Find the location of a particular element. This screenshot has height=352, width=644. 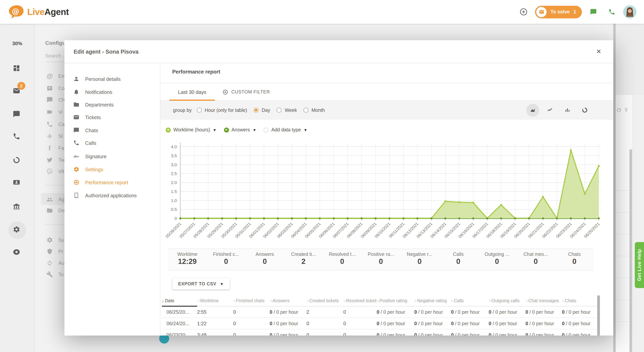

rail-item-loader is located at coordinates (17, 161).